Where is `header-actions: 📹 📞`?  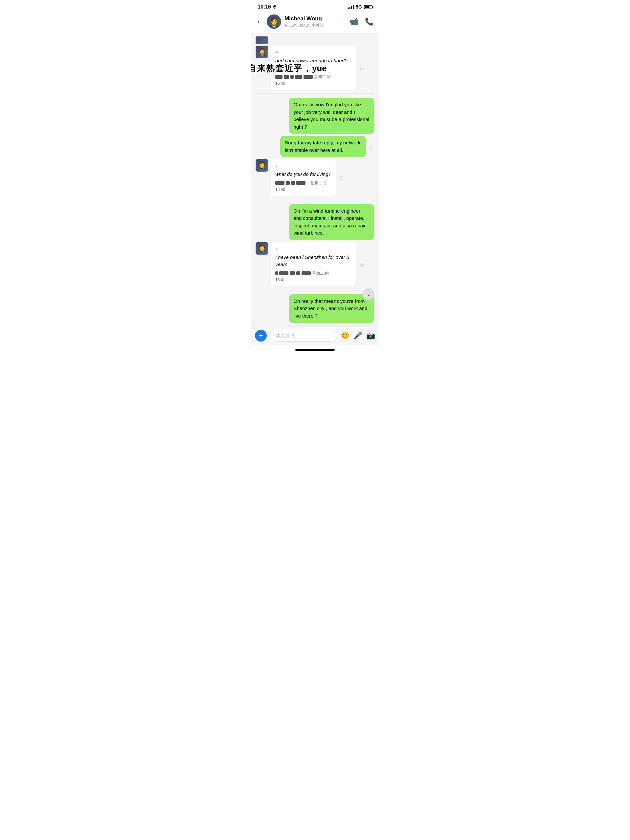
header-actions: 📹 📞 is located at coordinates (362, 22).